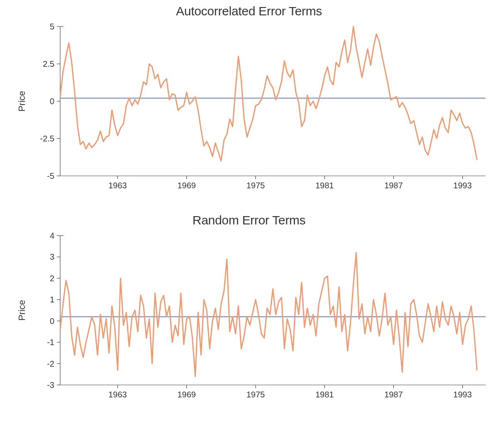 The image size is (498, 448). Describe the element at coordinates (51, 385) in the screenshot. I see `svg-text: -3` at that location.